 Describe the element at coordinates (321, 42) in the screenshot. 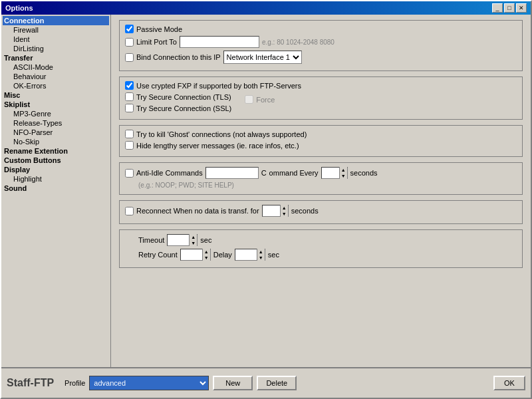

I see `limit-port-row: Limit Port To 1025 e.g.: 80 1024-2048 80…` at that location.